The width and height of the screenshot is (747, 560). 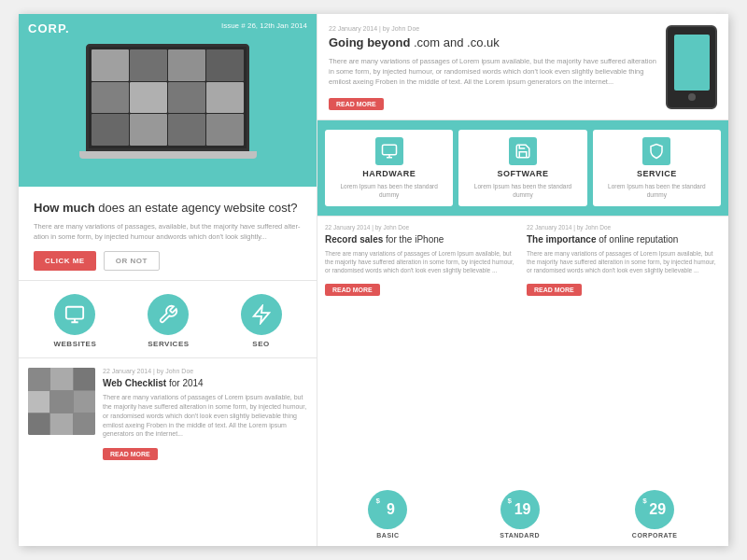 What do you see at coordinates (519, 536) in the screenshot?
I see `price-label-standard: STANDARD` at bounding box center [519, 536].